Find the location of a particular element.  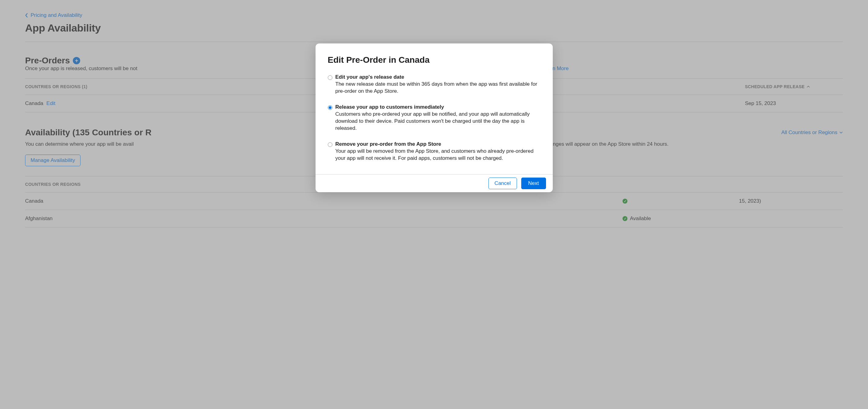

radio-label: Remove your pre-order from the App Store is located at coordinates (438, 144).